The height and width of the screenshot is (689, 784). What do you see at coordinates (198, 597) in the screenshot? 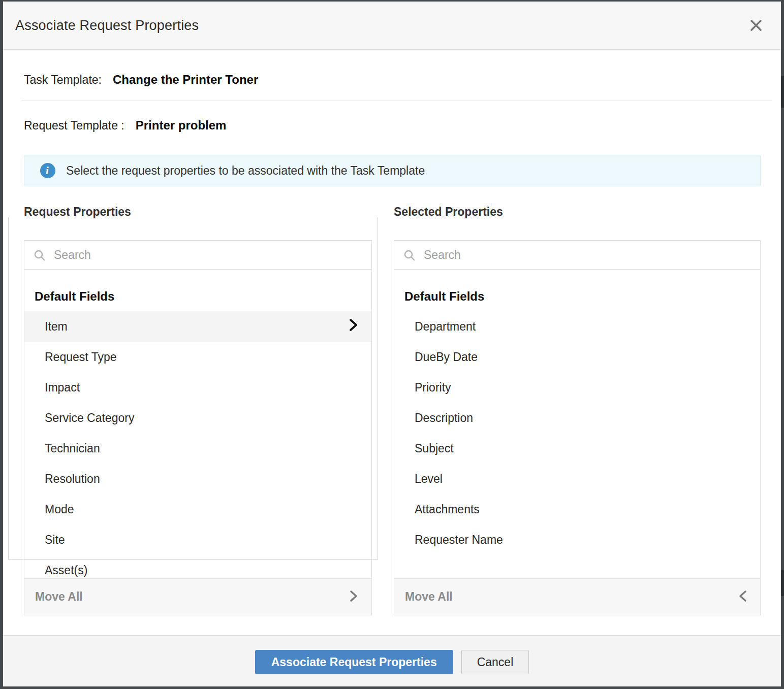
I see `move-all-right-button: Move All` at bounding box center [198, 597].